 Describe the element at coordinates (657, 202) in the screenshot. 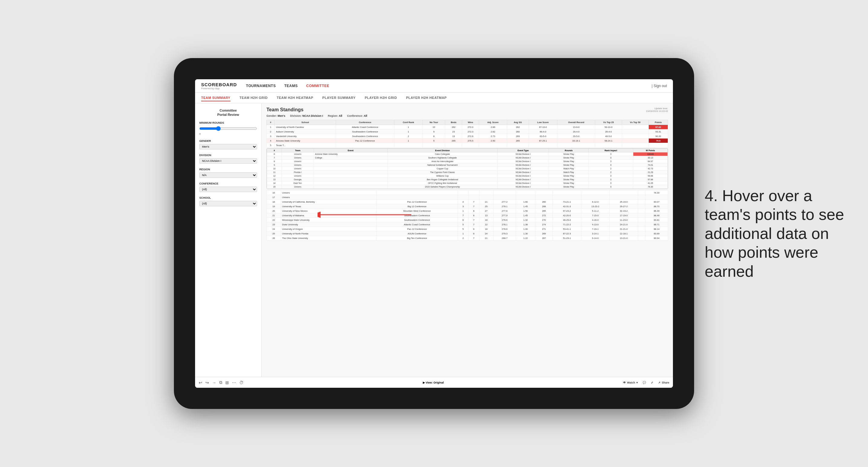

I see `points-cell: 83.07` at that location.